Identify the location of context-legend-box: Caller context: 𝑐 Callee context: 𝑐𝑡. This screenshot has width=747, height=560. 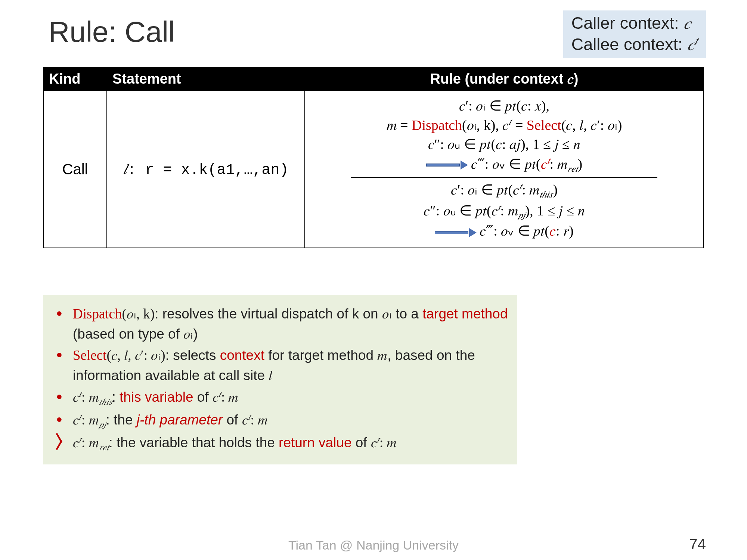
(635, 34).